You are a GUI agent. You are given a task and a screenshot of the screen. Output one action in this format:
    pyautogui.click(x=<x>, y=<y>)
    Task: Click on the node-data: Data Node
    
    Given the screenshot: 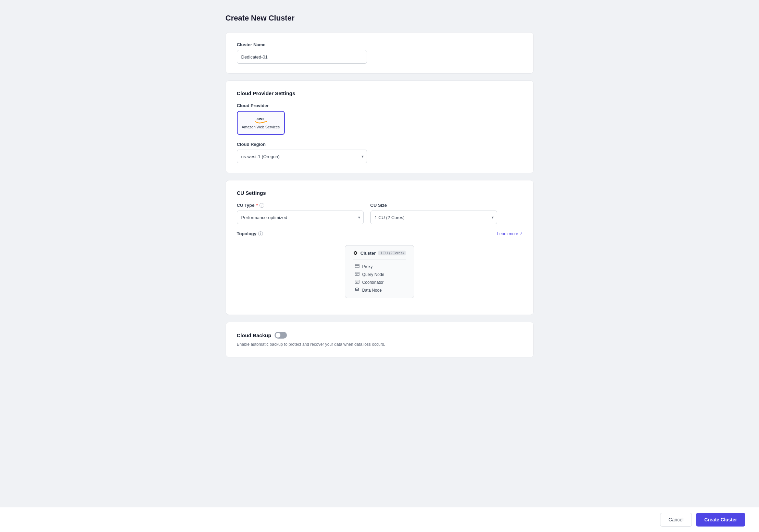 What is the action you would take?
    pyautogui.click(x=380, y=290)
    